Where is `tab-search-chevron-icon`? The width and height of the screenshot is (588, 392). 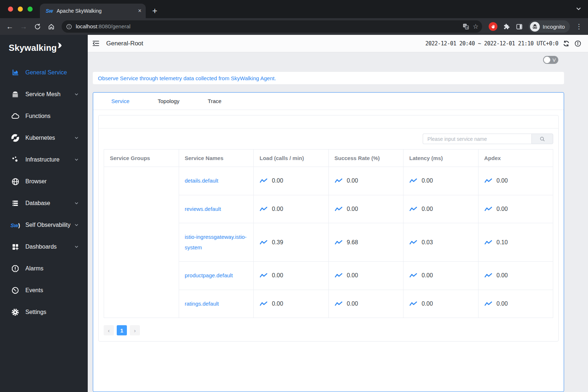
tab-search-chevron-icon is located at coordinates (579, 9).